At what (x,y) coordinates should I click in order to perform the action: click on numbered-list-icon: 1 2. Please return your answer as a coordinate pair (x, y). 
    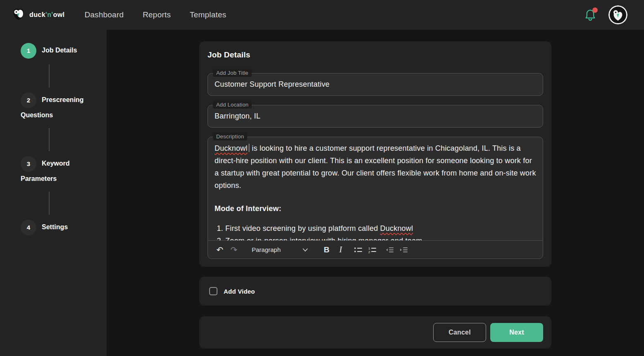
    Looking at the image, I should click on (372, 250).